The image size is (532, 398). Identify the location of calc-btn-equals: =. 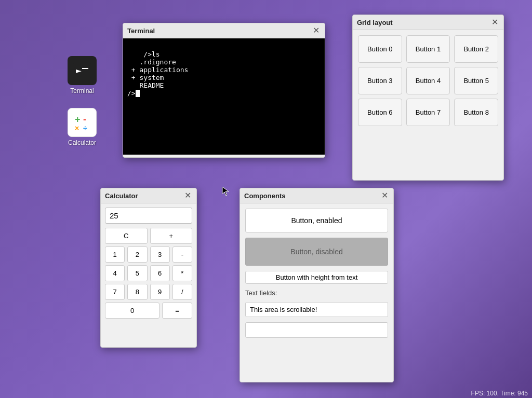
(177, 310).